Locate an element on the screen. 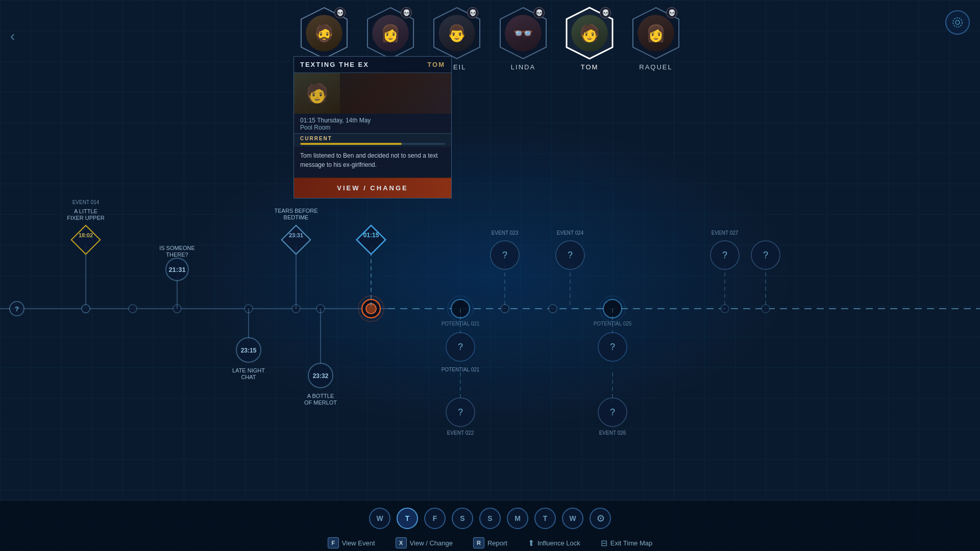 The width and height of the screenshot is (980, 551). neil-face: 👨 is located at coordinates (457, 33).